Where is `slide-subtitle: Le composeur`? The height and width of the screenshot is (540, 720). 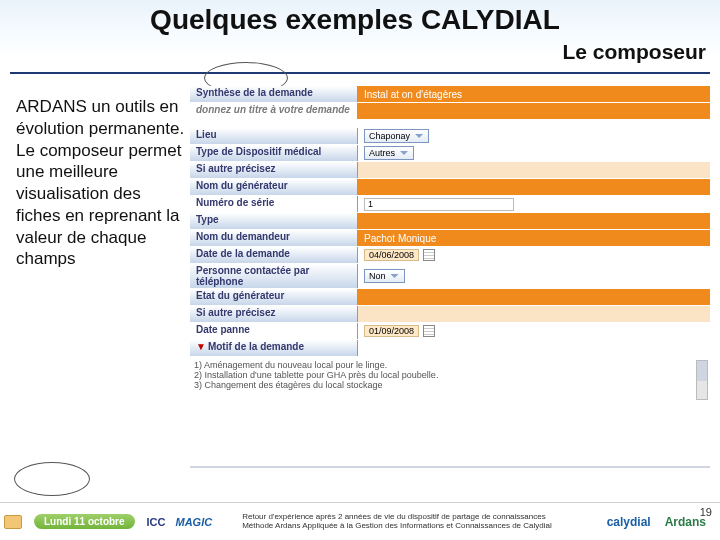 slide-subtitle: Le composeur is located at coordinates (634, 52).